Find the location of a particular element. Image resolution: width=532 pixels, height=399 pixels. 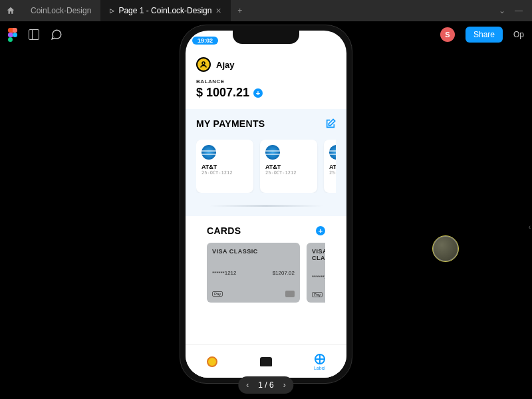

phone-notch is located at coordinates (266, 37).